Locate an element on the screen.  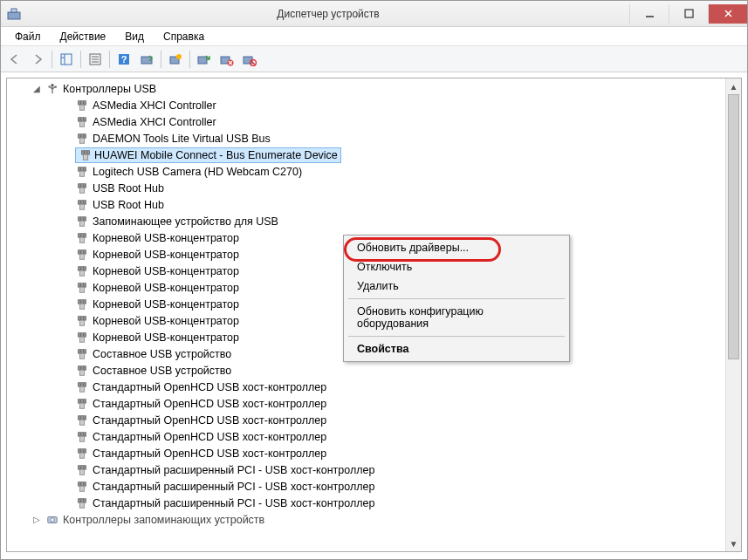
ctx-properties: Свойства is located at coordinates (456, 349).